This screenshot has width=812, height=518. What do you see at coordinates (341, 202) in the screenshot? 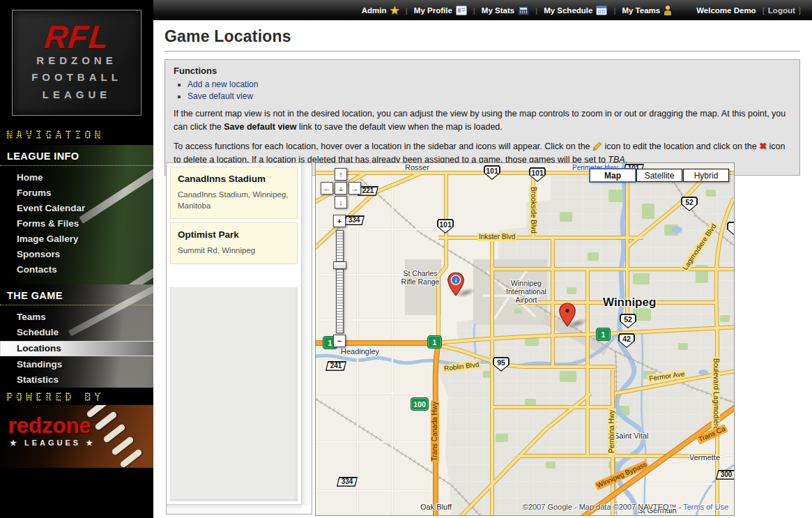
I see `map-pan-down-button: ↓` at bounding box center [341, 202].